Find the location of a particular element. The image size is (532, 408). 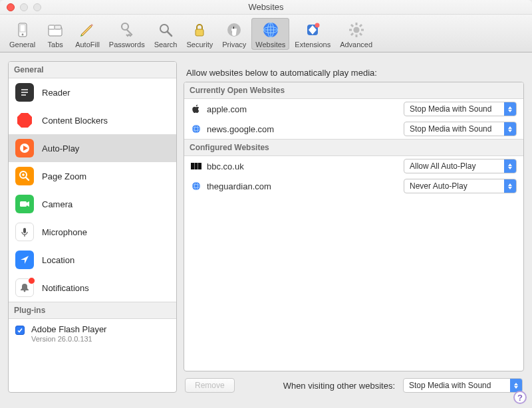

plugin-version: Version 26.0.0.131 is located at coordinates (69, 339).